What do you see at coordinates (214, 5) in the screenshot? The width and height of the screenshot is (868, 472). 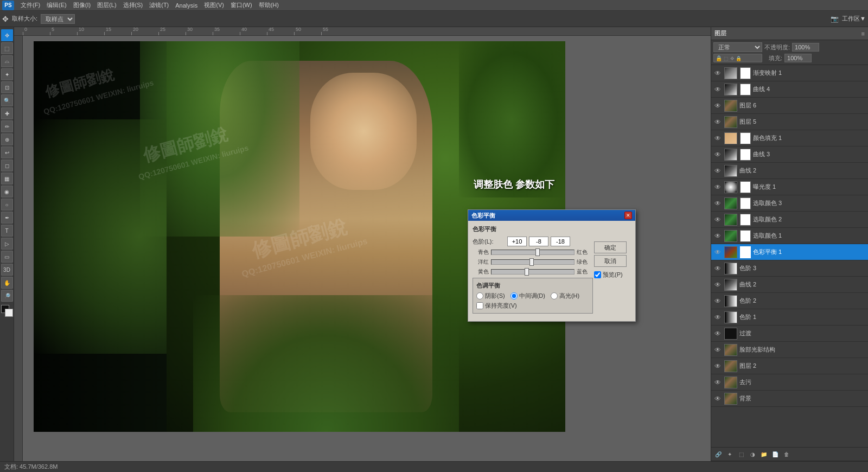 I see `menu-view: 视图(V)` at bounding box center [214, 5].